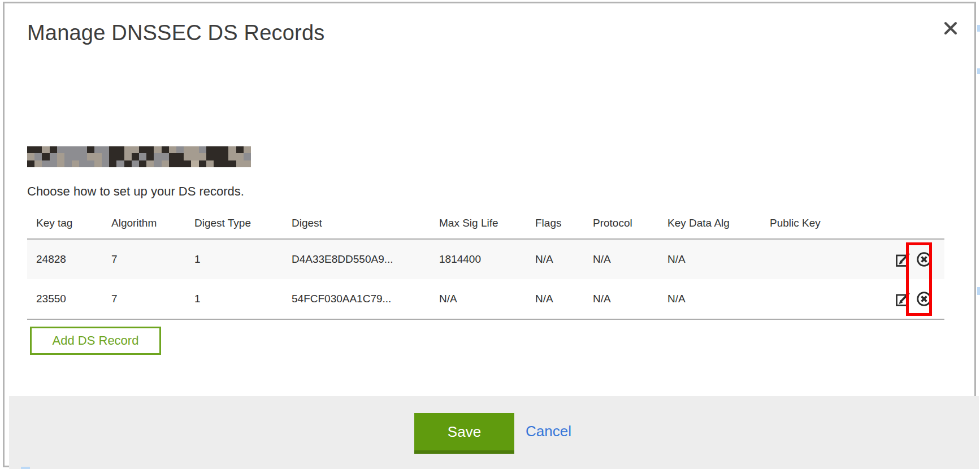  What do you see at coordinates (144, 259) in the screenshot?
I see `cell-algorithm: 7` at bounding box center [144, 259].